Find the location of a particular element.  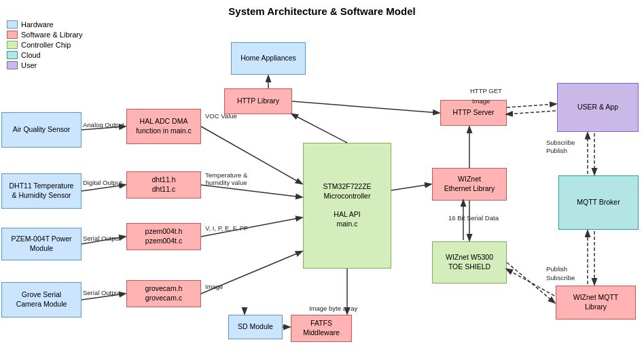

legend-user: User is located at coordinates (45, 65).